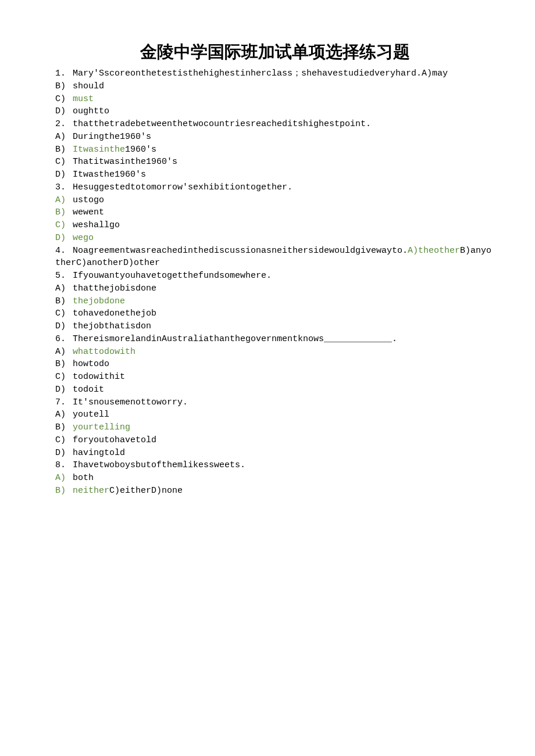 The image size is (535, 756). I want to click on q6a-label: A), so click(64, 352).